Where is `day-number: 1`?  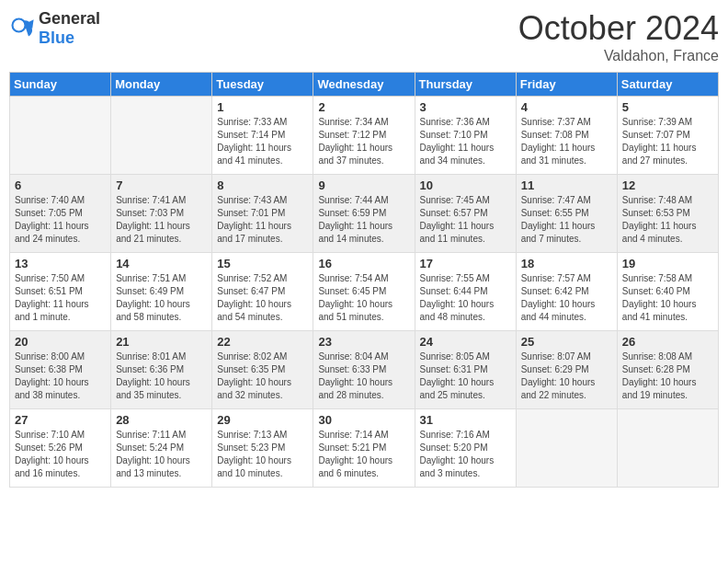
day-number: 1 is located at coordinates (263, 107).